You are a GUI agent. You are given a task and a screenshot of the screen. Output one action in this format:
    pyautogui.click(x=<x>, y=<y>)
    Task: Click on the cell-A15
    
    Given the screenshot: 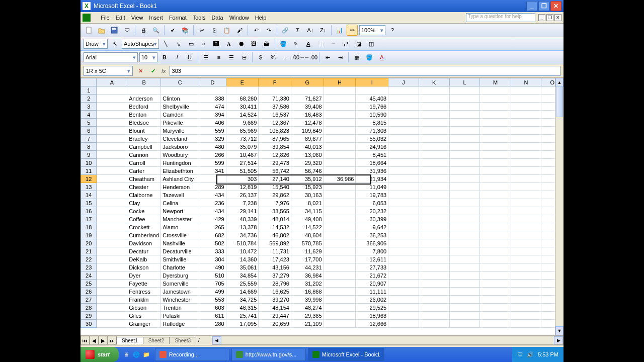 What is the action you would take?
    pyautogui.click(x=112, y=203)
    